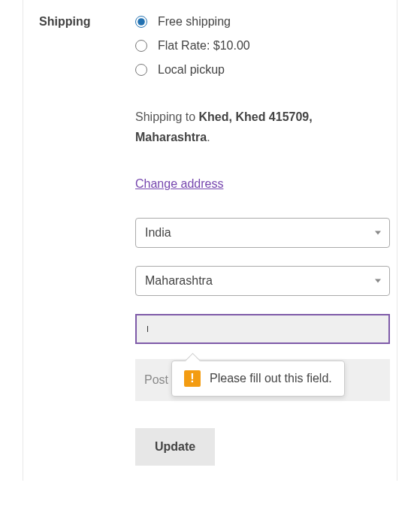 The width and height of the screenshot is (420, 528). Describe the element at coordinates (263, 46) in the screenshot. I see `shipping-option-flat: Flat Rate: $10.00` at that location.